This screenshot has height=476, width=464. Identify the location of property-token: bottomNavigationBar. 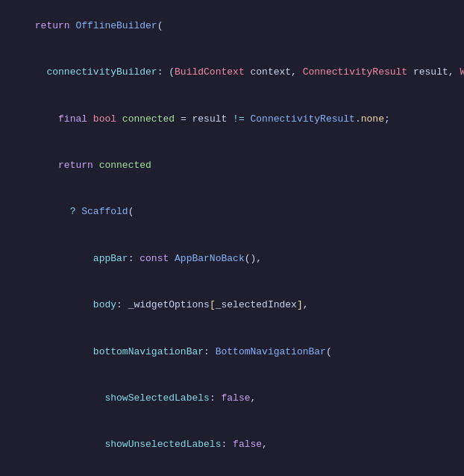
(148, 352).